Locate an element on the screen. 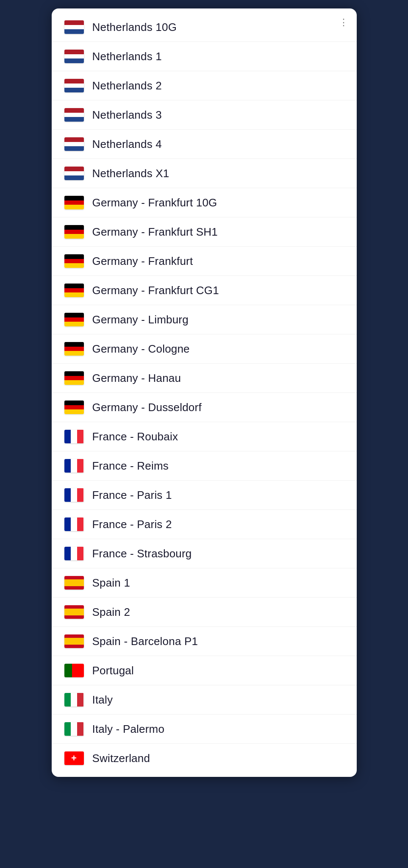  list-item-france-roubaix: France - Roubaix is located at coordinates (204, 437).